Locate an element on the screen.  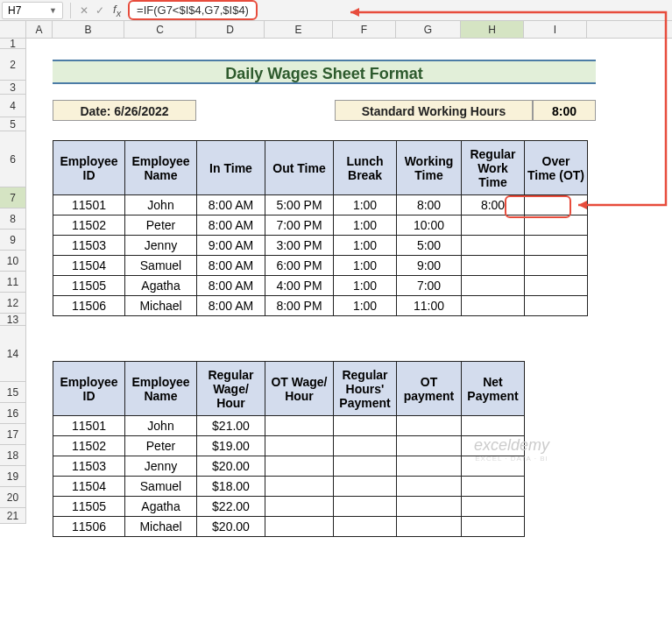
table-row: 11506Michael$20.00 is located at coordinates (289, 527).